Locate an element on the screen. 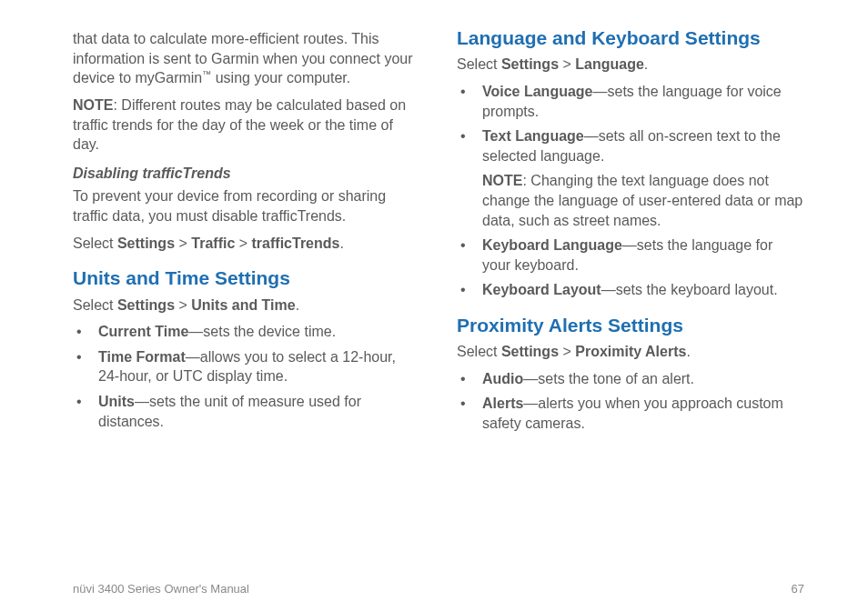  select-prefix-u: Select is located at coordinates (95, 306).